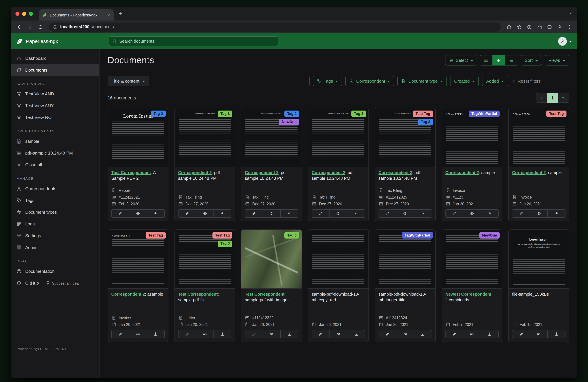 The image size is (588, 382). Describe the element at coordinates (55, 70) in the screenshot. I see `sidebar-item-documents: Documents` at that location.